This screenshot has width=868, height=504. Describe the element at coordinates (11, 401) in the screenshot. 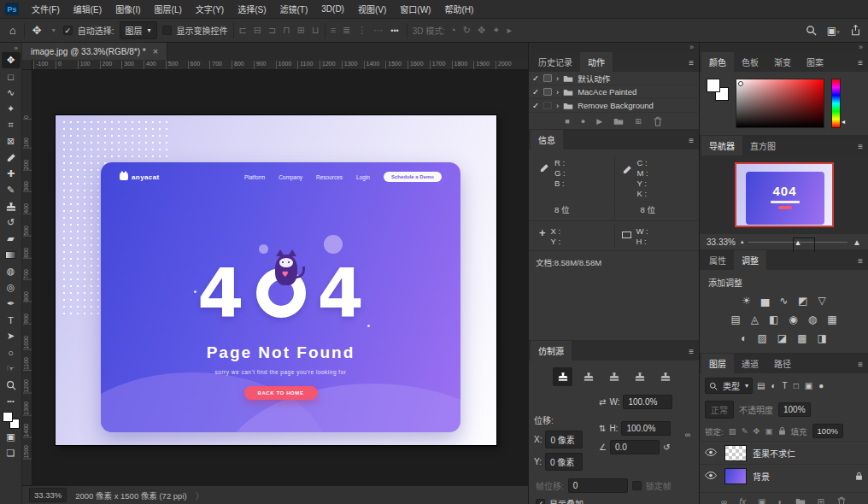

I see `edit-toolbar-icon: •••` at that location.